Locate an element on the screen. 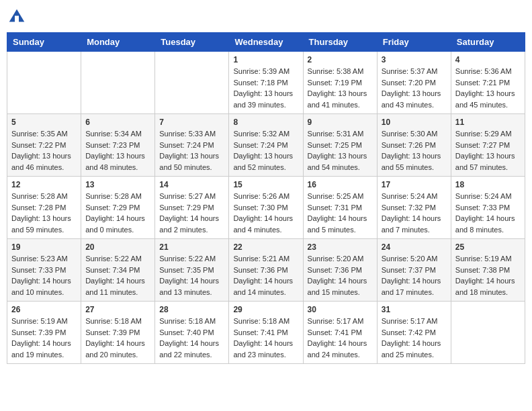  day-info-continuation: and 2 minutes. is located at coordinates (183, 230).